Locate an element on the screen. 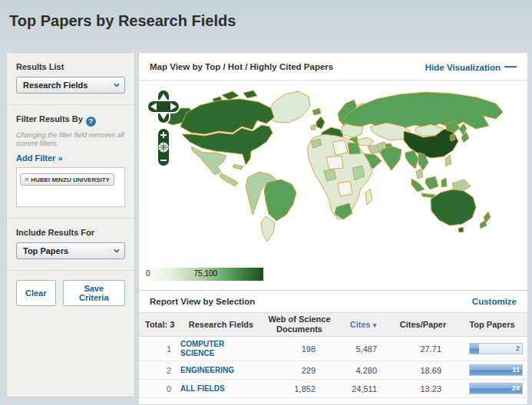 This screenshot has height=405, width=532. wos-documents-cell: 229 is located at coordinates (299, 370).